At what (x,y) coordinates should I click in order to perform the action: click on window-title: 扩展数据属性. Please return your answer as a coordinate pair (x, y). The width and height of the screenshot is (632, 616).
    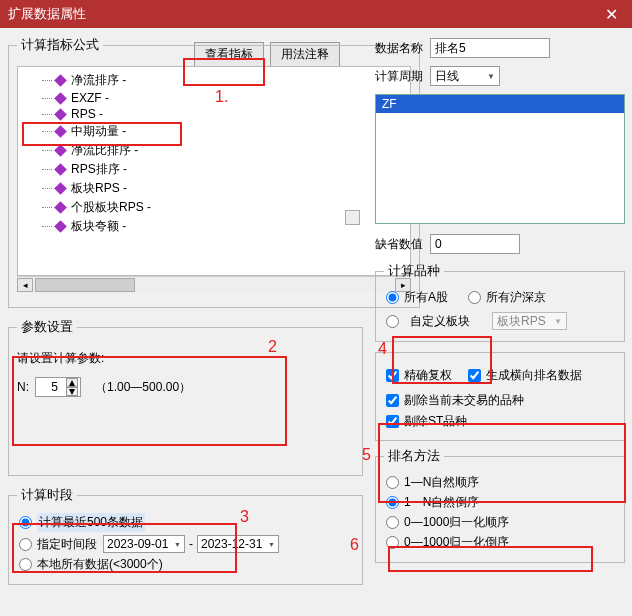
    Looking at the image, I should click on (47, 14).